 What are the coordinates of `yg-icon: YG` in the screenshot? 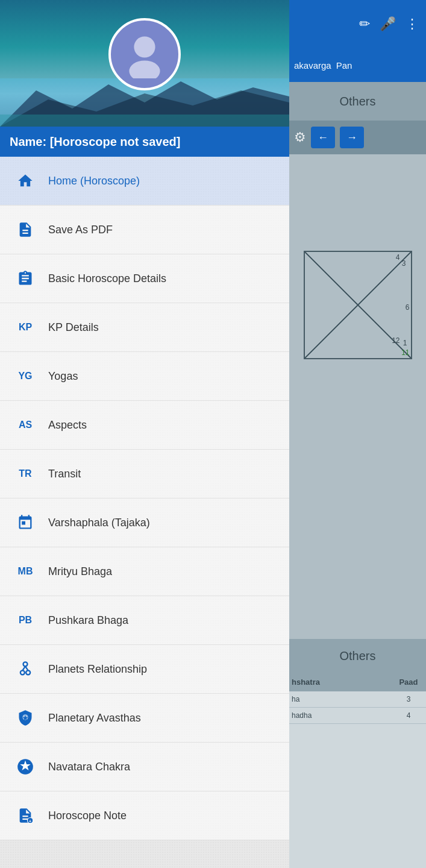 It's located at (25, 376).